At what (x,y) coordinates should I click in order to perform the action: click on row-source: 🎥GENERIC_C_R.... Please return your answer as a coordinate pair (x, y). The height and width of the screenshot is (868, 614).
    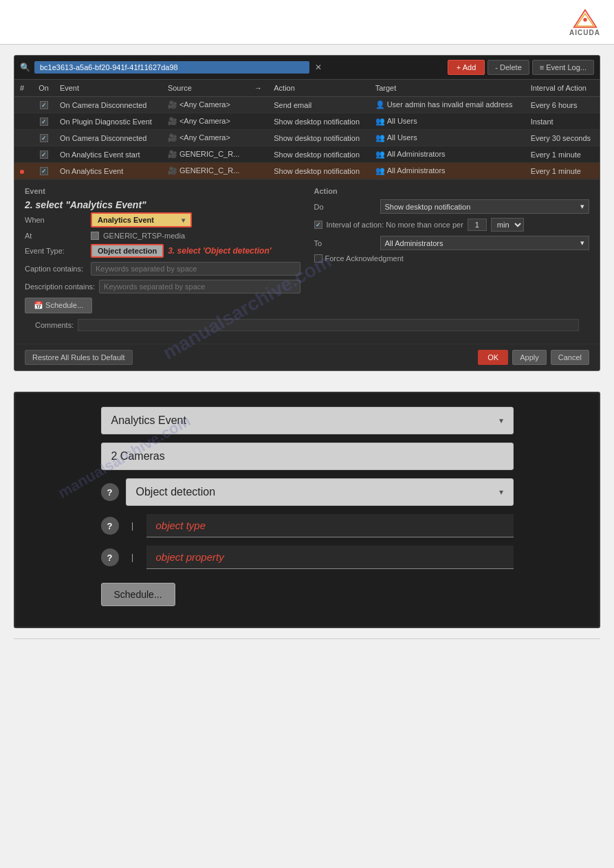
    Looking at the image, I should click on (206, 155).